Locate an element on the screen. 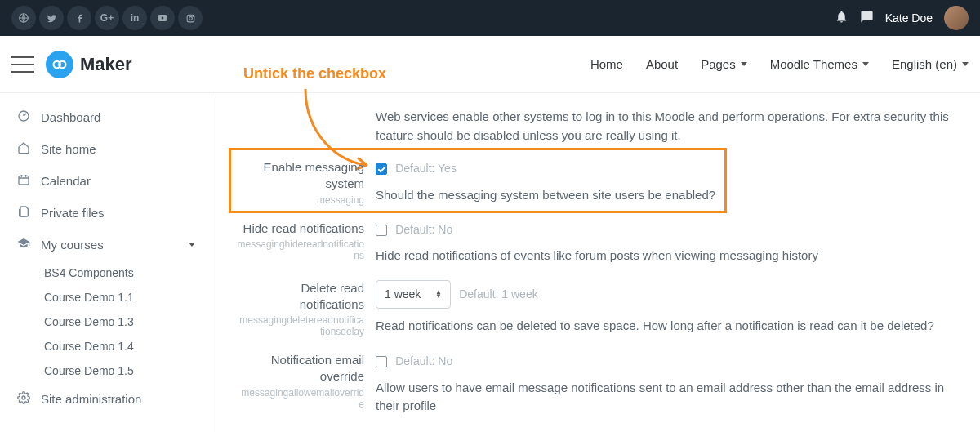 This screenshot has height=432, width=980. select-spinner-icon: ▲▼ is located at coordinates (439, 294).